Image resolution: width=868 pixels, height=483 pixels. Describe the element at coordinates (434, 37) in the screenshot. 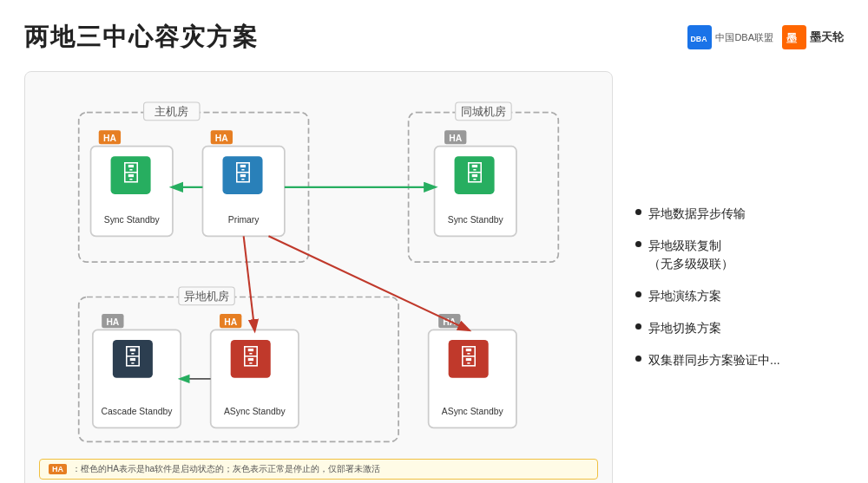

I see `header: 两地三中心容灾方案 DBA 中国DBA联盟 墨 墨天轮` at that location.